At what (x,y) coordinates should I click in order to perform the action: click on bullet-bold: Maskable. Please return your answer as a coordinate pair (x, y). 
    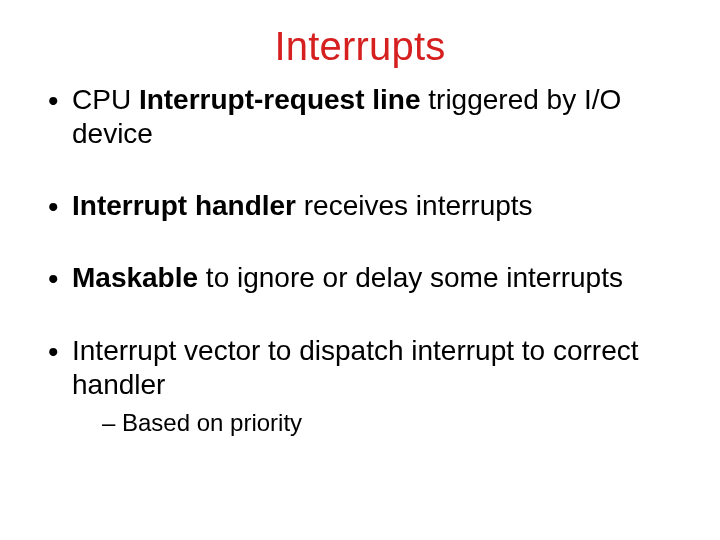
    Looking at the image, I should click on (135, 278).